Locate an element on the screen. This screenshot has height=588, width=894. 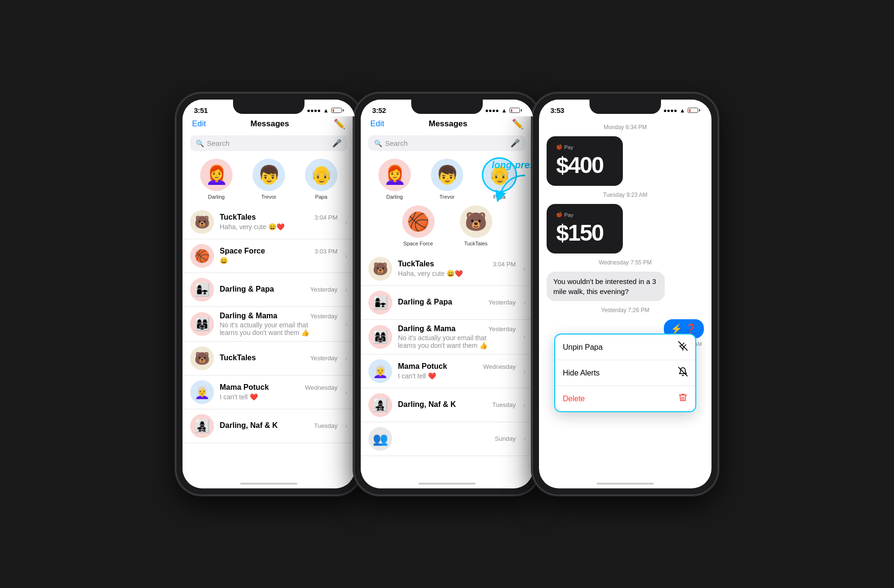
msg-name-mp-2: Mama Potuck is located at coordinates (422, 366).